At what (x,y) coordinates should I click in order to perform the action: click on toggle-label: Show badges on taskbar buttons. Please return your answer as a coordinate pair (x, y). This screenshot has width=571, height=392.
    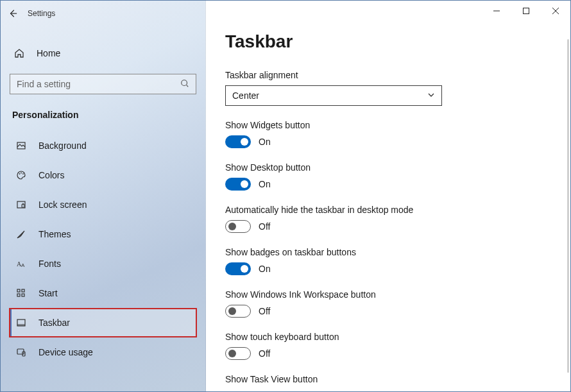
    Looking at the image, I should click on (388, 252).